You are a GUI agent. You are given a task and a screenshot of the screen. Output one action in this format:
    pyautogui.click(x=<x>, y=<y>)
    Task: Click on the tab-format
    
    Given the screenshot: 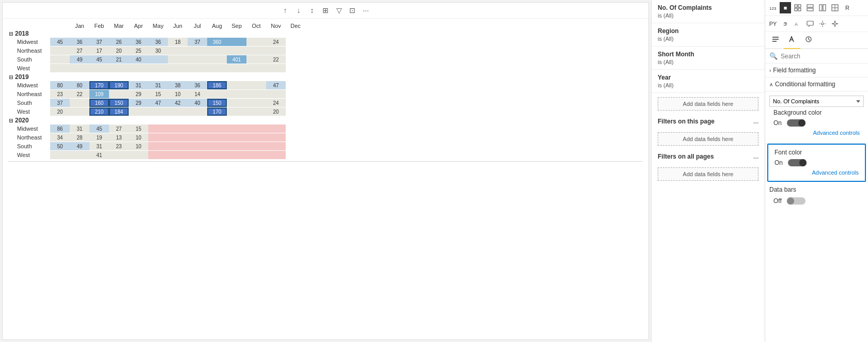 What is the action you would take?
    pyautogui.click(x=792, y=40)
    